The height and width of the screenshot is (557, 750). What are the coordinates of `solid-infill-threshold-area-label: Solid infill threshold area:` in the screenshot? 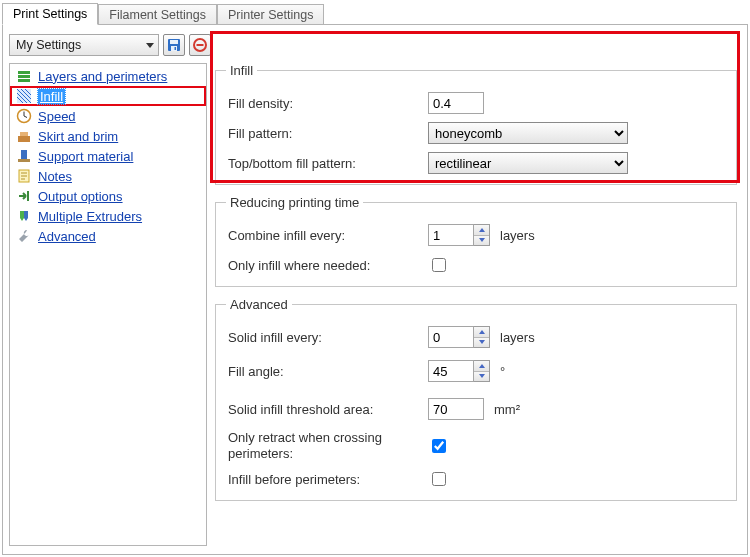 It's located at (328, 410).